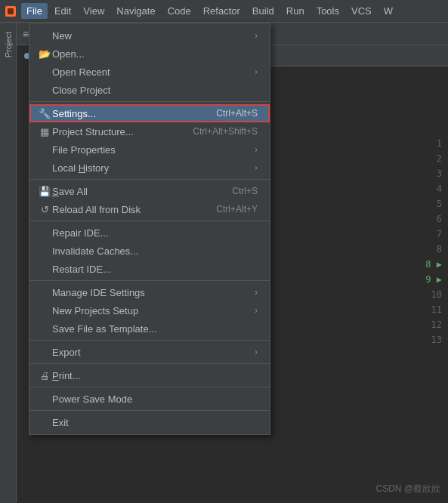 The height and width of the screenshot is (503, 448). I want to click on reload-label: Reload All from Disk, so click(127, 210).